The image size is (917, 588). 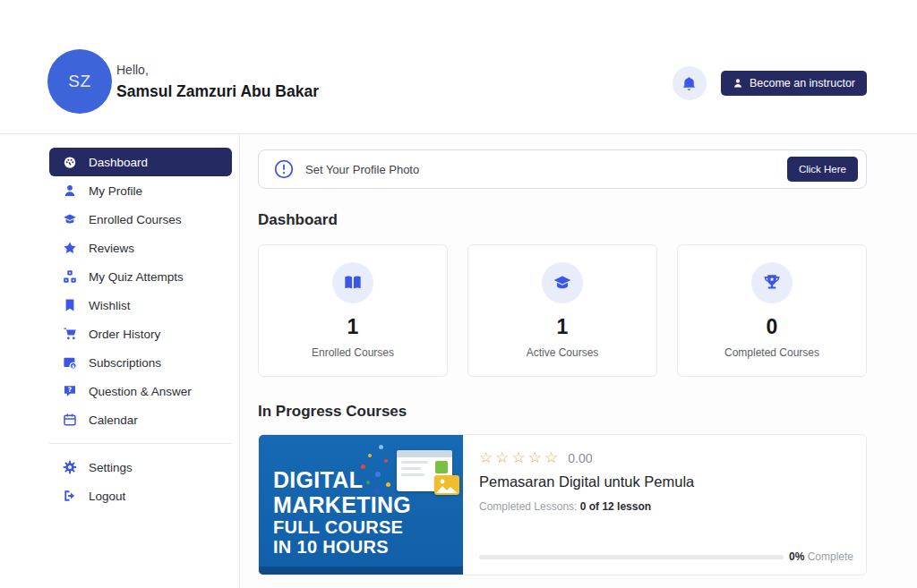 I want to click on sidebar-item-label: Reviews, so click(x=111, y=249).